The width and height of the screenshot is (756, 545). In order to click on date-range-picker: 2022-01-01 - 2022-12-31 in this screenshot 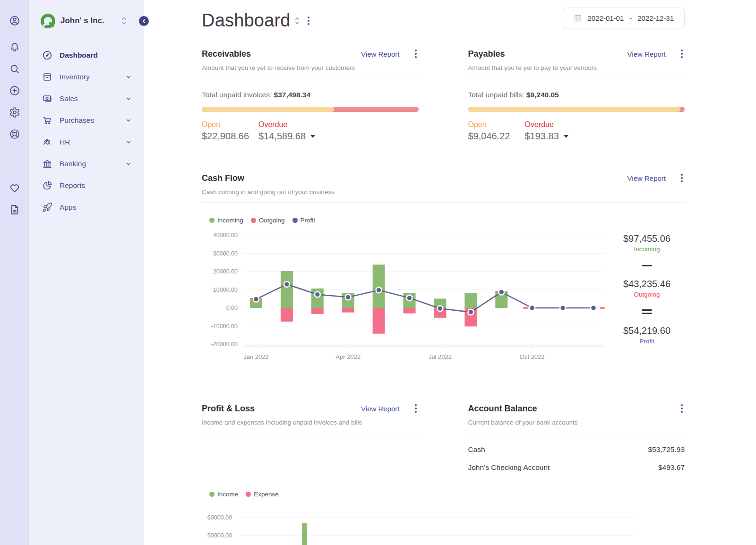, I will do `click(624, 18)`.